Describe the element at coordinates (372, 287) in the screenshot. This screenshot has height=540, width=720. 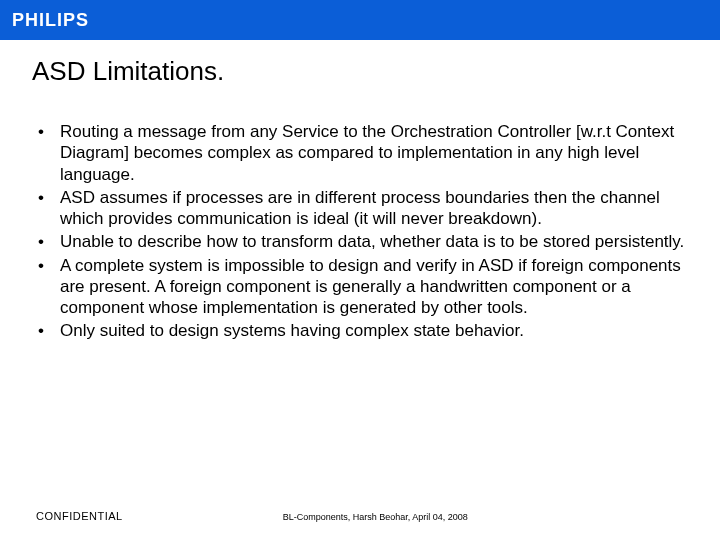
I see `bullet-item: A complete system is impossible to desig…` at that location.